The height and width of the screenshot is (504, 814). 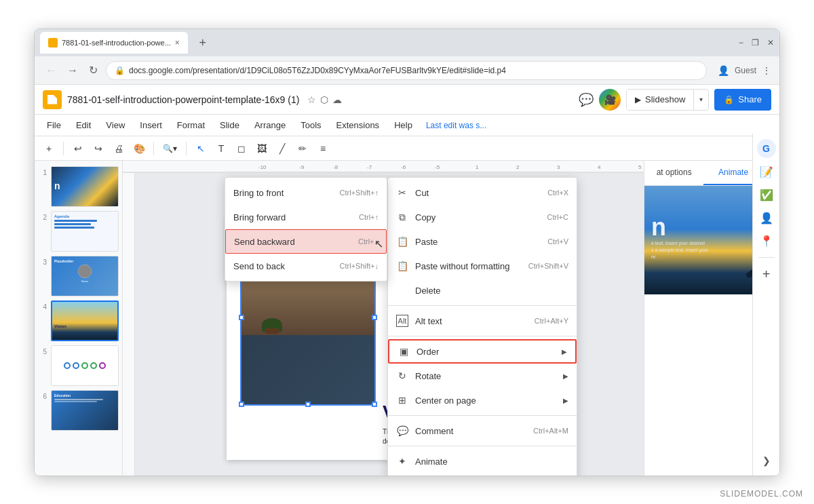 I want to click on toolbar-add-btn: +, so click(x=49, y=149).